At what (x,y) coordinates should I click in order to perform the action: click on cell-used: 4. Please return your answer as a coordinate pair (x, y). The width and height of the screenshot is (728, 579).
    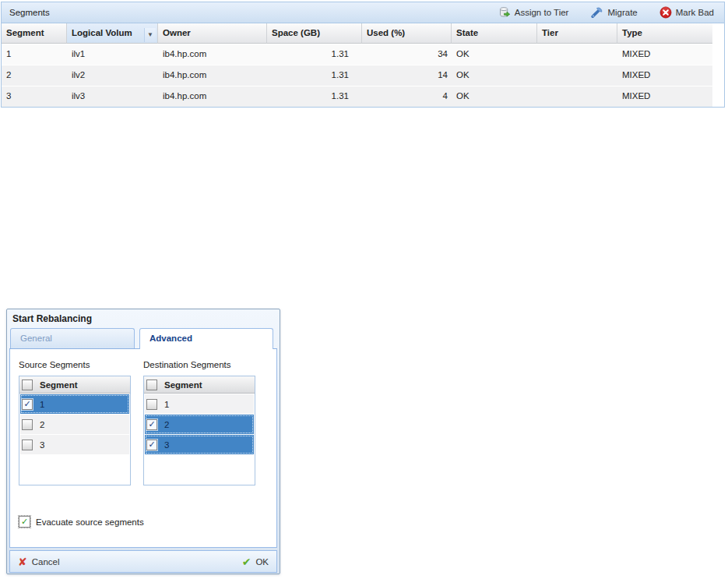
    Looking at the image, I should click on (406, 97).